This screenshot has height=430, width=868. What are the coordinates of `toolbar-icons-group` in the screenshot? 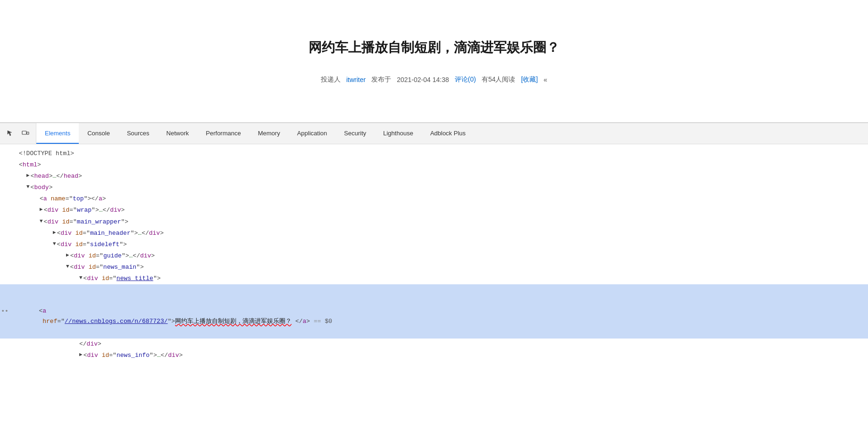 It's located at (18, 133).